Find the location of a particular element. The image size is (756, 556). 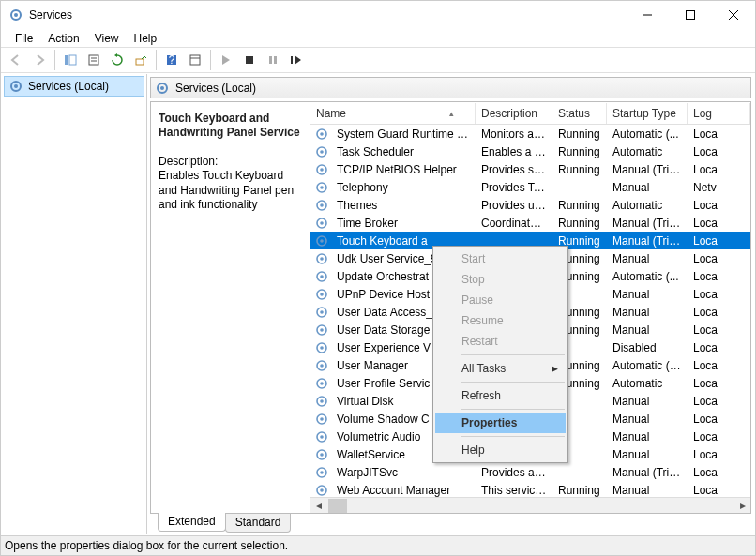

tree-label: Services (Local) is located at coordinates (68, 86).